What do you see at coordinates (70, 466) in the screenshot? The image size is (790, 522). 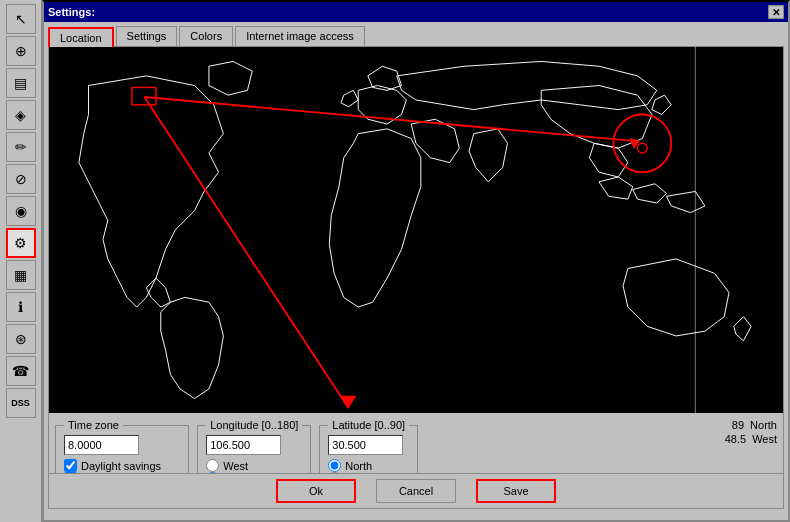 I see `daylight-savings-checkbox` at bounding box center [70, 466].